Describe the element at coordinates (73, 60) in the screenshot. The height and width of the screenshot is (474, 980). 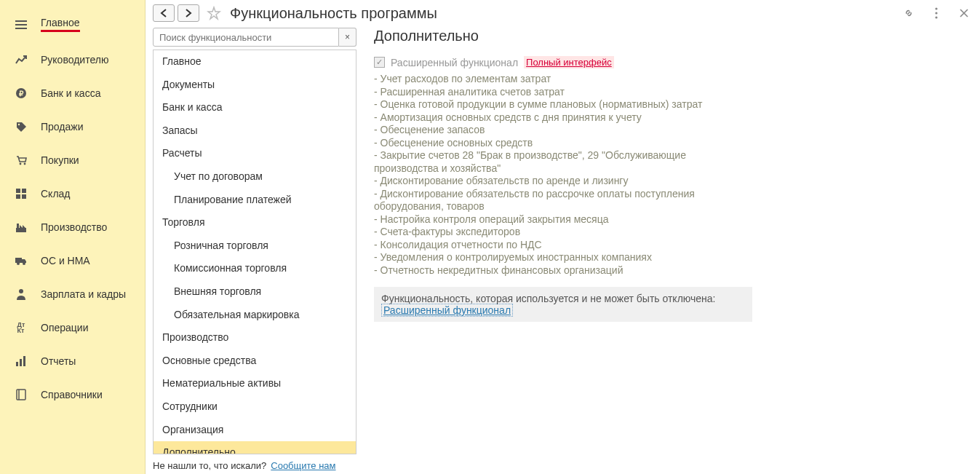
I see `sidebar-item-manager: Руководителю` at that location.